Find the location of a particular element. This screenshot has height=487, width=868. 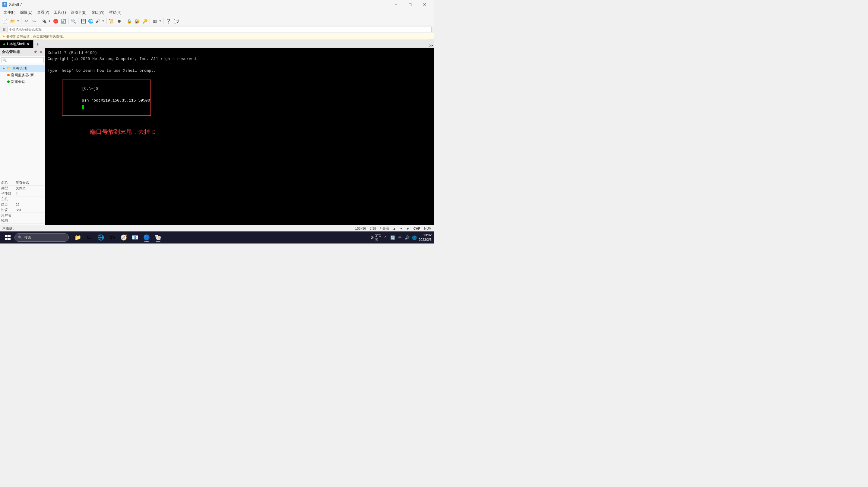

paint-button: 🖌 is located at coordinates (98, 21).